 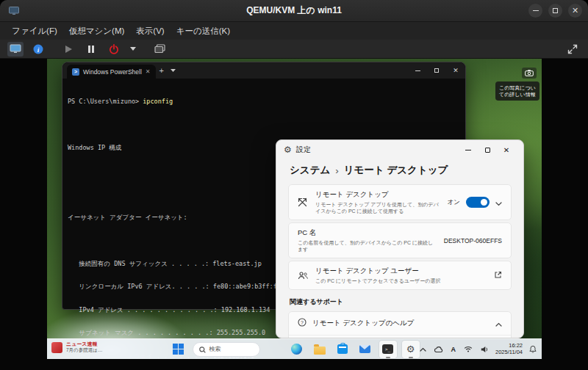 I want to click on taskbar-clock: 16:22 2025/11/04, so click(x=509, y=349).